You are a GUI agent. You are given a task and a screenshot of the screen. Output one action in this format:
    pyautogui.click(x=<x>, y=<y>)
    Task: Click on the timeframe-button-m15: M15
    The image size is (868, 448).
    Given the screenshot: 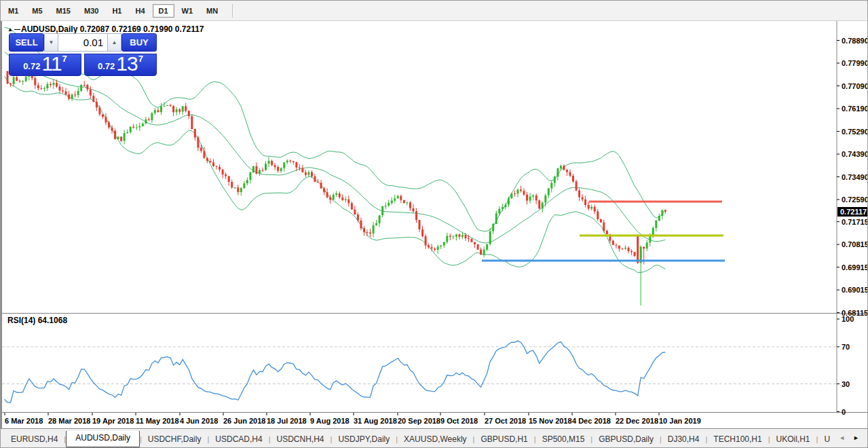 What is the action you would take?
    pyautogui.click(x=64, y=11)
    